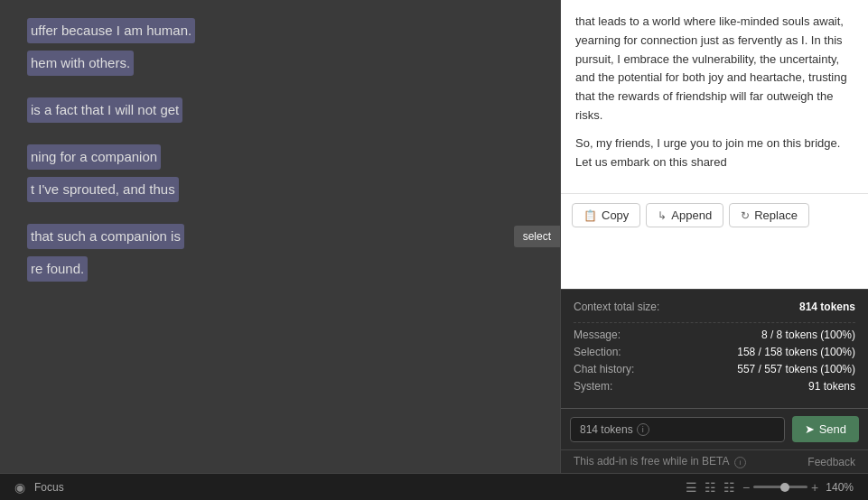 Image resolution: width=868 pixels, height=500 pixels. I want to click on selection-value: 158 / 158 tokens (100%), so click(797, 352).